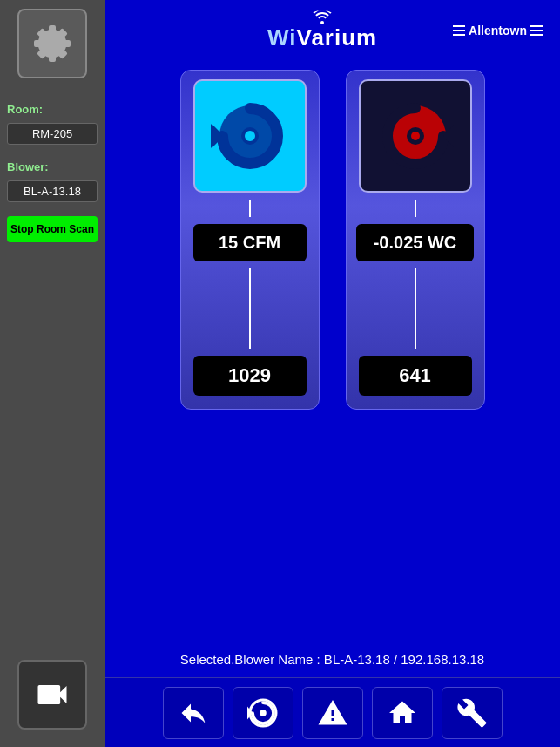 This screenshot has width=560, height=747. Describe the element at coordinates (322, 31) in the screenshot. I see `logo: WiVarium` at that location.